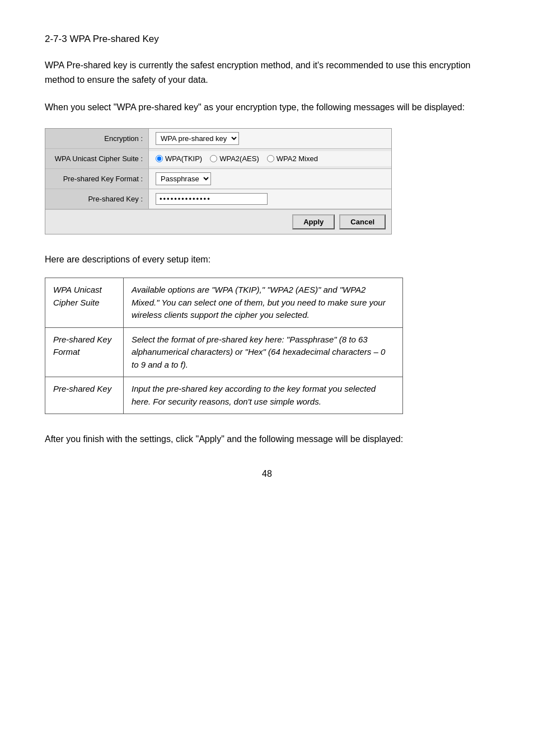 Image resolution: width=534 pixels, height=756 pixels. Describe the element at coordinates (197, 139) in the screenshot. I see `encryption-select: WPA pre-shared key` at that location.